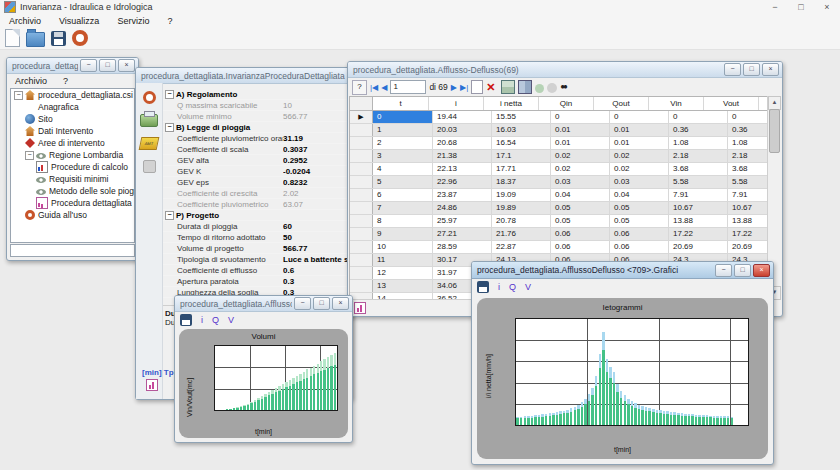  Describe the element at coordinates (558, 182) in the screenshot. I see `table-row: 522.9618.370.030.035.585.58` at that location.